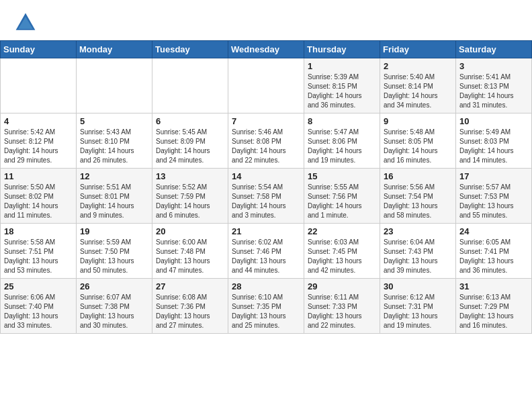  What do you see at coordinates (190, 176) in the screenshot?
I see `day-number: 13` at bounding box center [190, 176].